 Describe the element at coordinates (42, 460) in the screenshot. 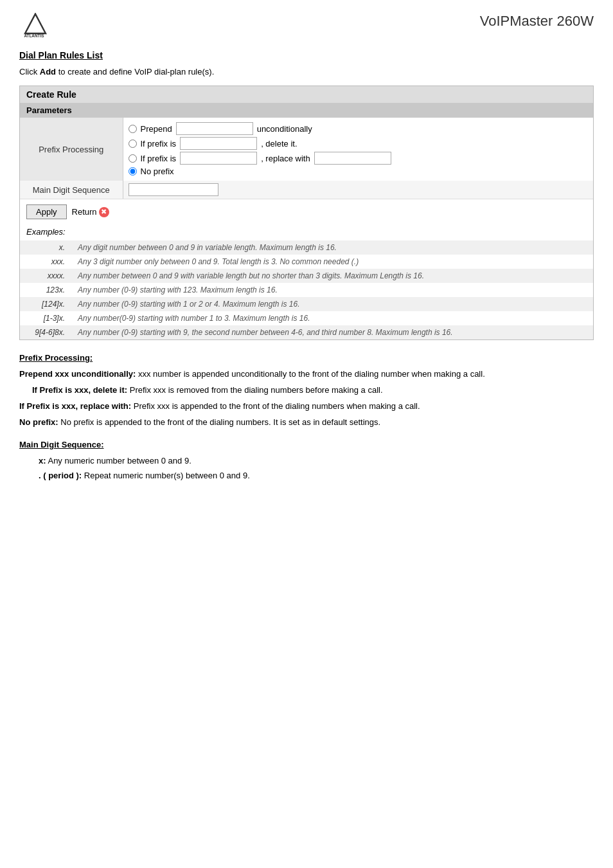

I see `x-bullet-bold: x:` at that location.